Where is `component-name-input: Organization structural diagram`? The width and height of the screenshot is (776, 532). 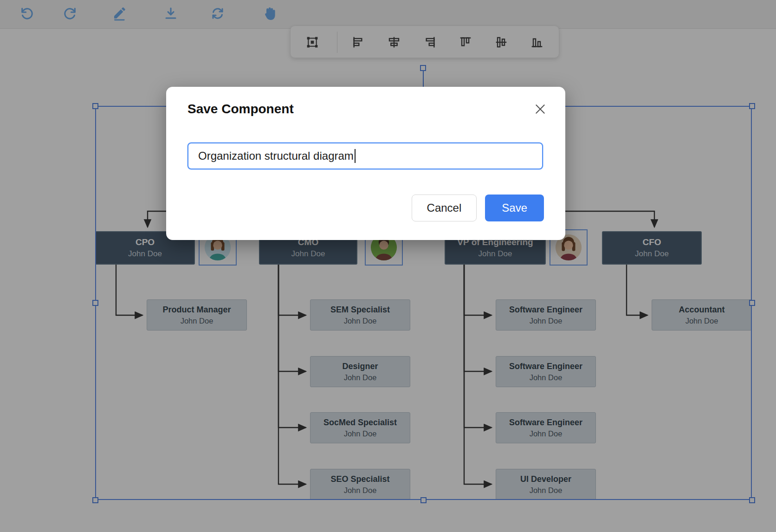
component-name-input: Organization structural diagram is located at coordinates (365, 156).